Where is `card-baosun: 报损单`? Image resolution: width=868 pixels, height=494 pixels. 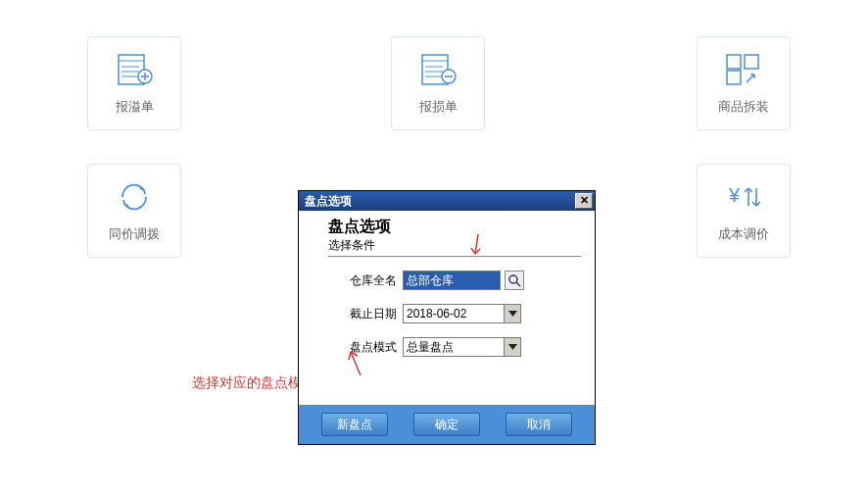
card-baosun: 报损单 is located at coordinates (438, 83).